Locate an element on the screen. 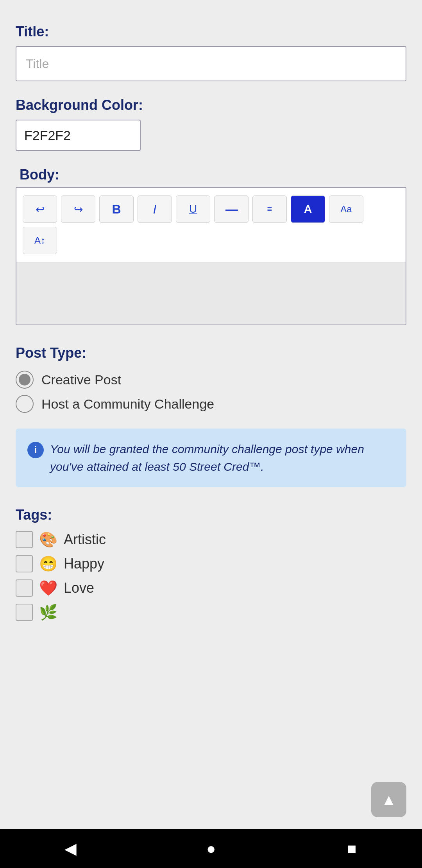 The height and width of the screenshot is (868, 422). scroll-top-button: ▲ is located at coordinates (389, 800).